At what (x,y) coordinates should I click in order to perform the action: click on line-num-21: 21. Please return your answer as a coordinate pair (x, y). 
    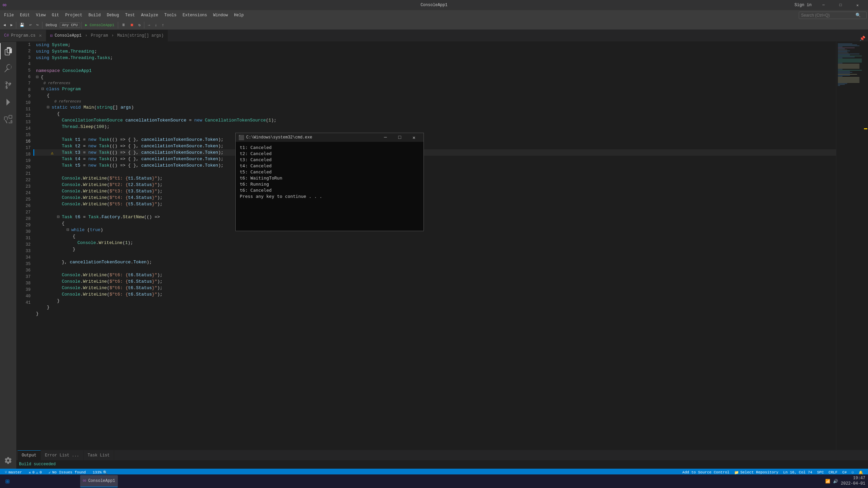
    Looking at the image, I should click on (23, 174).